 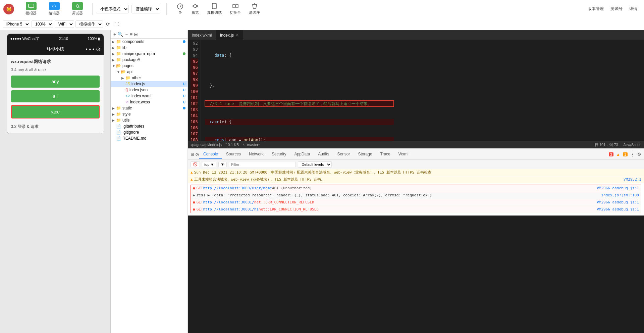 What do you see at coordinates (93, 9) in the screenshot?
I see `sep1` at bounding box center [93, 9].